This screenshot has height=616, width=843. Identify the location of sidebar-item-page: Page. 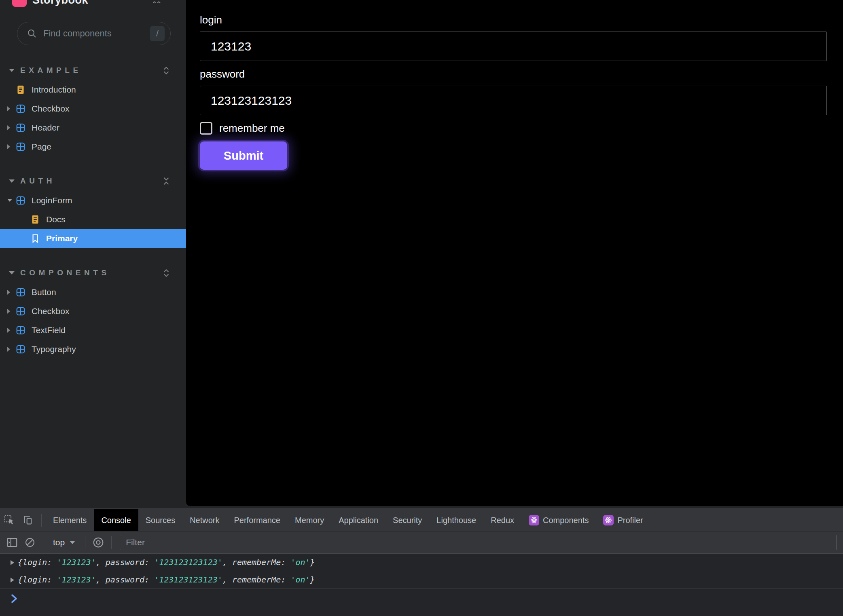
(93, 146).